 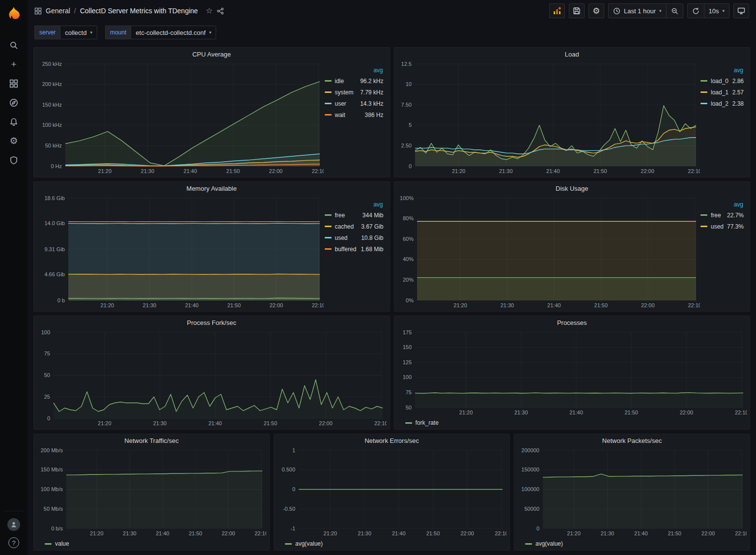 What do you see at coordinates (408, 259) in the screenshot?
I see `svg-text: 40%` at bounding box center [408, 259].